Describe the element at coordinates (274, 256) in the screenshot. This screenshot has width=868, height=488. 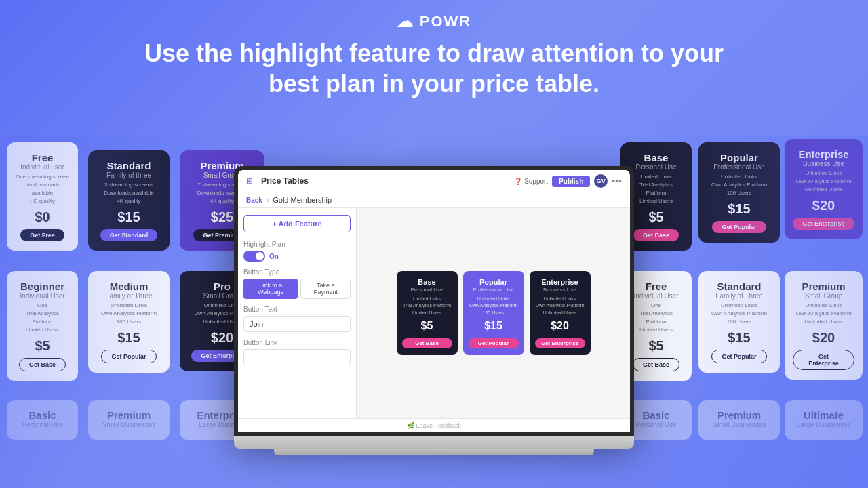
I see `highlight-on-label: On` at that location.